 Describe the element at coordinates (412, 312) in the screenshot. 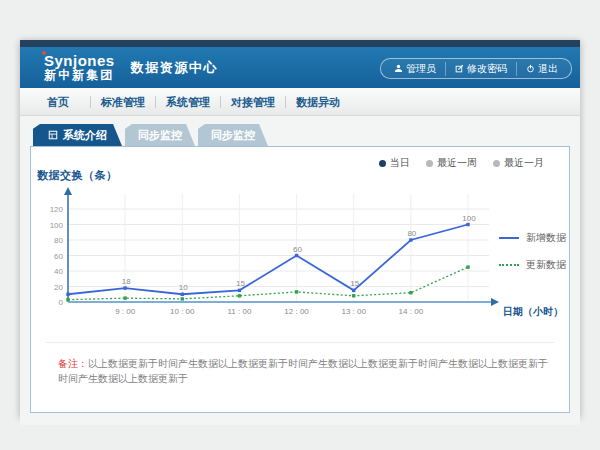

I see `svg-text: 14 : 00` at that location.